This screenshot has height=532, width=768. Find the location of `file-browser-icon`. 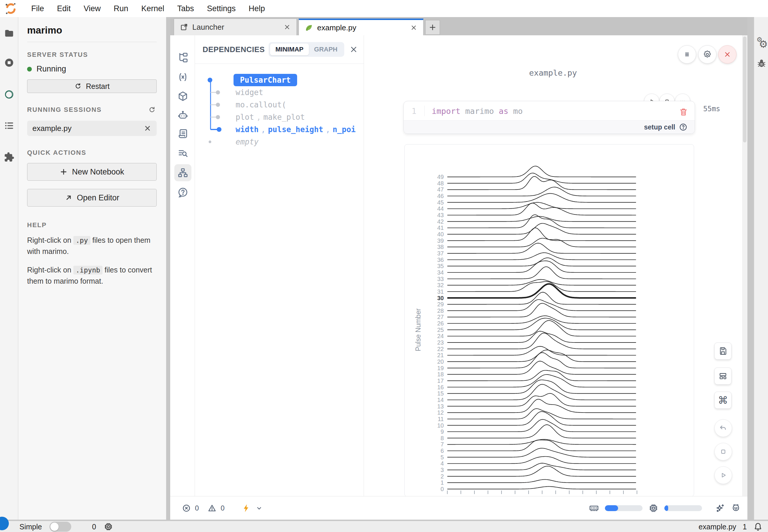

file-browser-icon is located at coordinates (9, 33).